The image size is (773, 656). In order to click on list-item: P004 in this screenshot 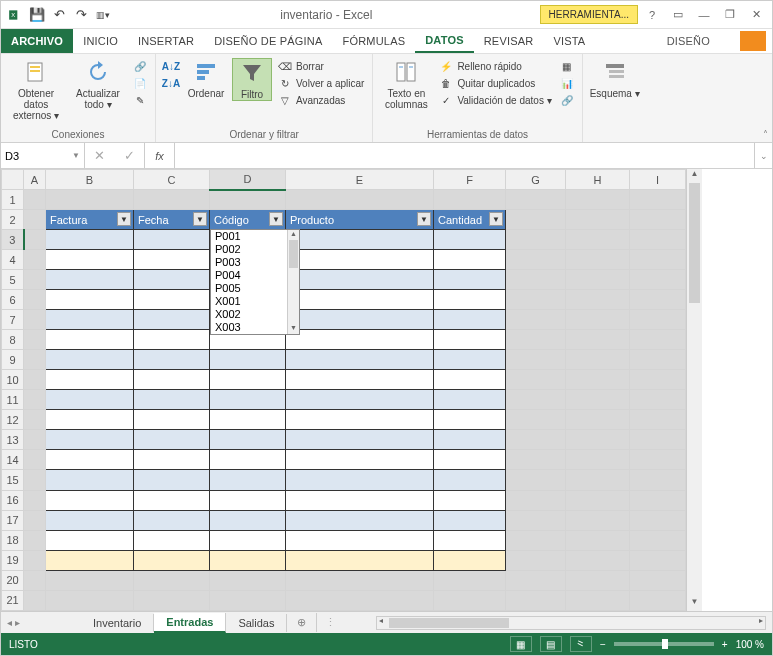, I will do `click(255, 276)`.